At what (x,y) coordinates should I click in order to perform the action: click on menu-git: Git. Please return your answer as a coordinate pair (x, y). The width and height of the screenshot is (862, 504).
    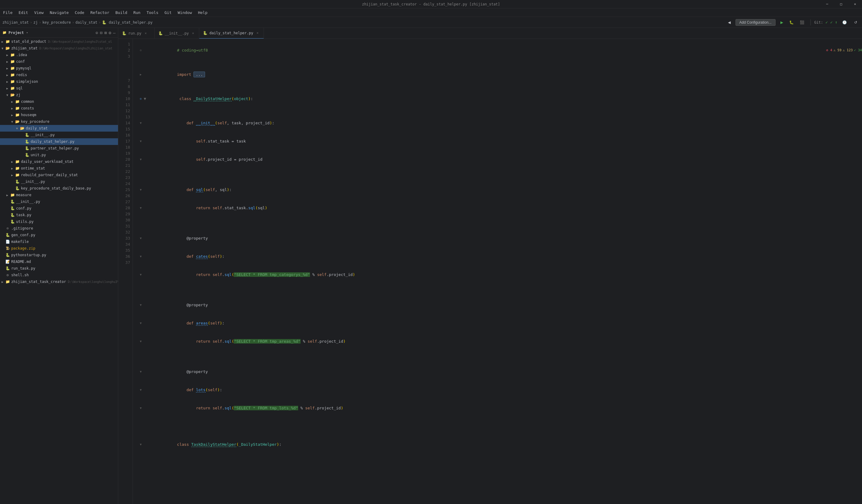
    Looking at the image, I should click on (168, 13).